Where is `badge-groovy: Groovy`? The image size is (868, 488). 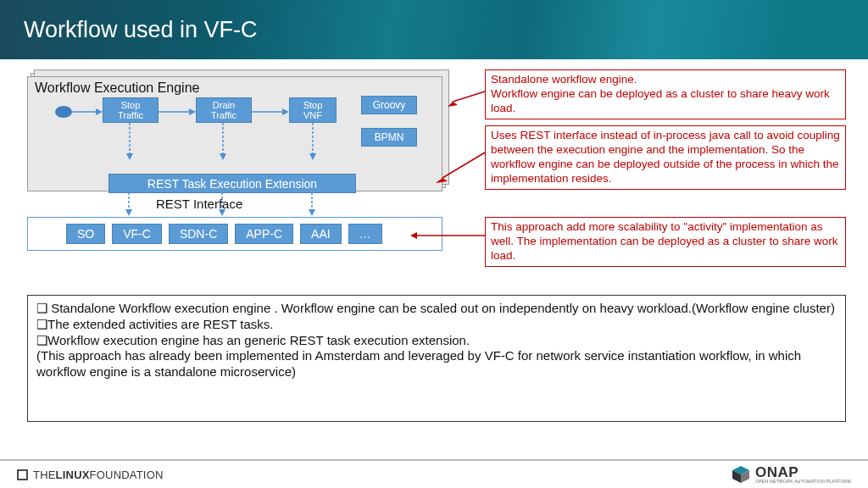
badge-groovy: Groovy is located at coordinates (389, 105).